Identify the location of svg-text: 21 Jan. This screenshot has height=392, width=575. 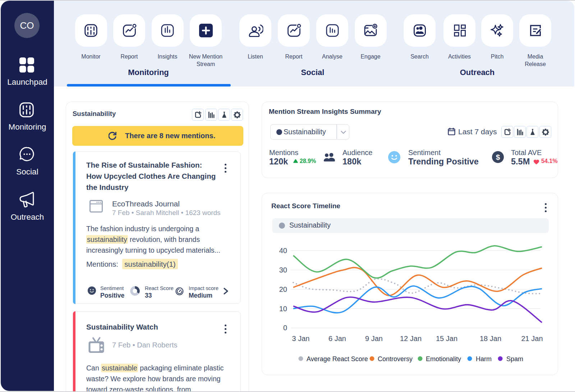
(532, 339).